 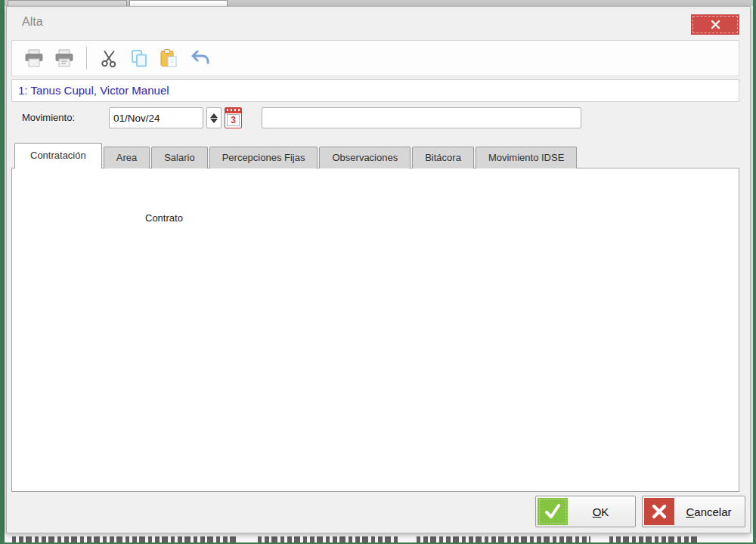 I want to click on movimiento-date-spinner, so click(x=214, y=118).